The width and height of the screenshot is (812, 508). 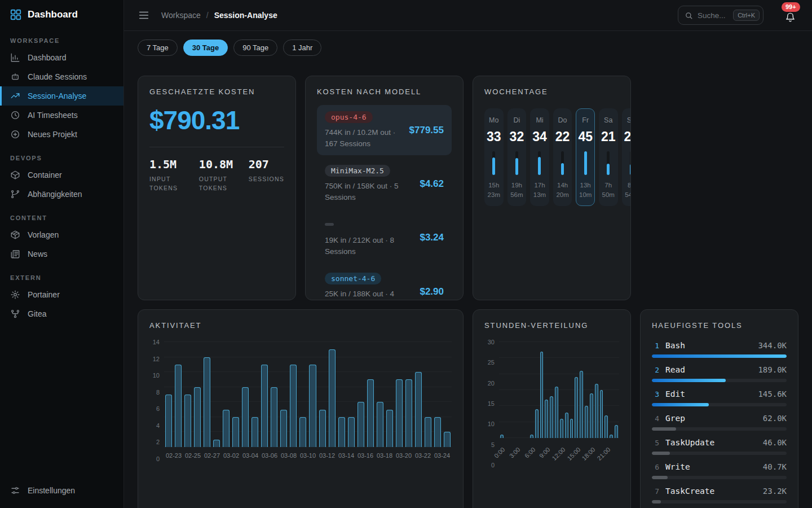 What do you see at coordinates (432, 184) in the screenshot?
I see `model-cost: $4.62` at bounding box center [432, 184].